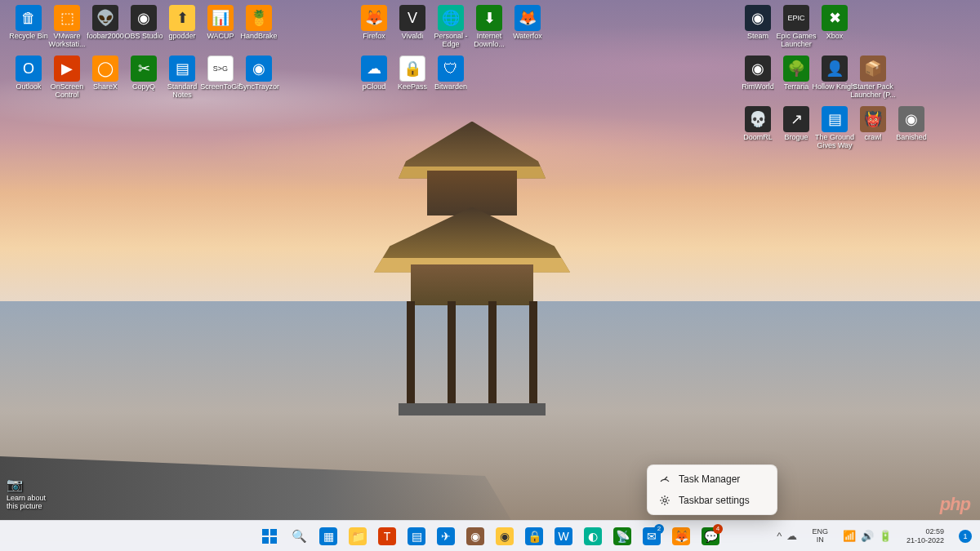 This screenshot has width=980, height=551. Describe the element at coordinates (885, 535) in the screenshot. I see `battery-icon: 🔋` at that location.